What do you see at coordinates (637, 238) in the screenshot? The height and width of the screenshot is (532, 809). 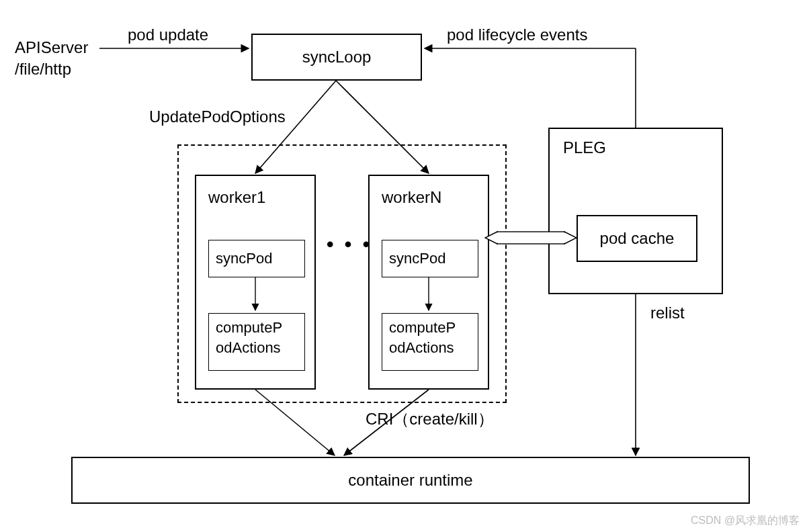 I see `pod-cache-box: pod cache` at bounding box center [637, 238].